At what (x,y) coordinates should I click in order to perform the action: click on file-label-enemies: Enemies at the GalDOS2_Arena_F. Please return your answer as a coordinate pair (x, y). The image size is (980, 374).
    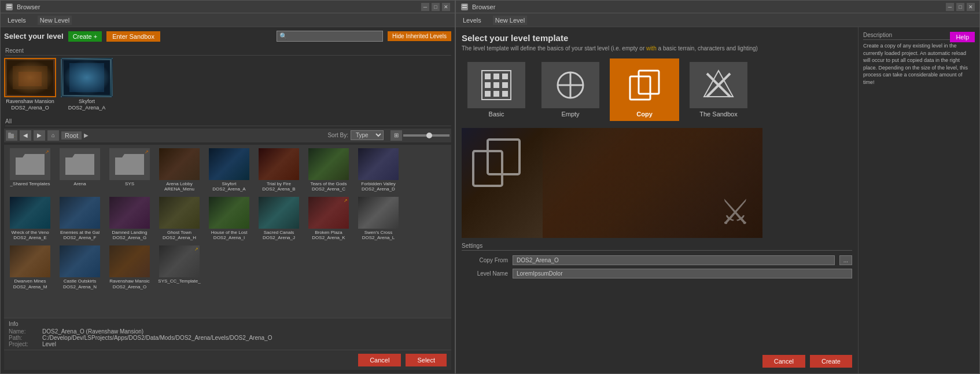
    Looking at the image, I should click on (80, 235).